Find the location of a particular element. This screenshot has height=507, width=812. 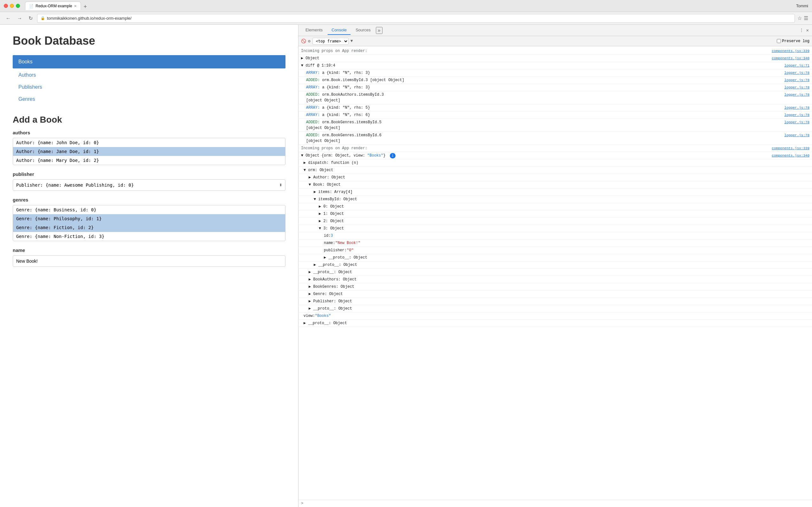

list-item: Genre: {name: Business, id: 0} is located at coordinates (149, 210).